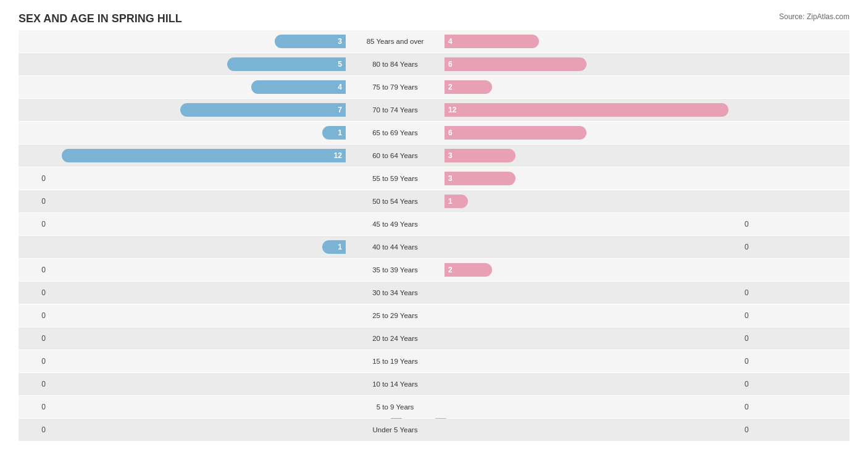 This screenshot has width=868, height=457. Describe the element at coordinates (593, 110) in the screenshot. I see `right-bar-container: 12` at that location.